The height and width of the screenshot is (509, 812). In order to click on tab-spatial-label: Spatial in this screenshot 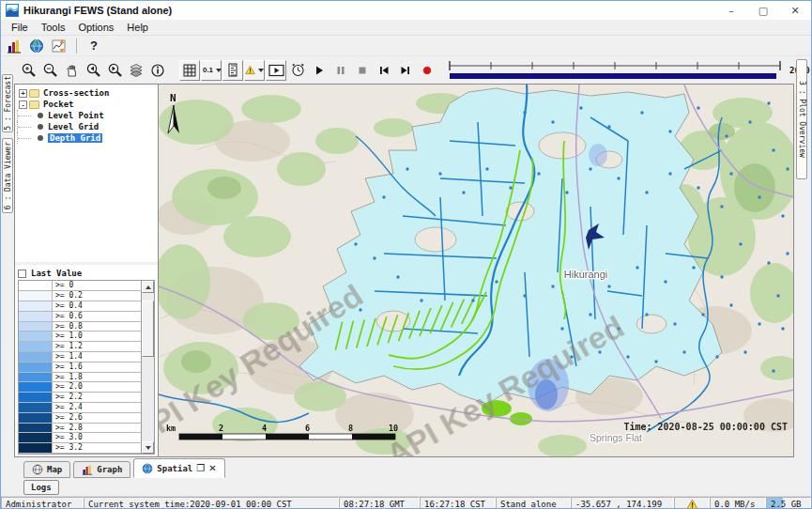, I will do `click(175, 469)`.